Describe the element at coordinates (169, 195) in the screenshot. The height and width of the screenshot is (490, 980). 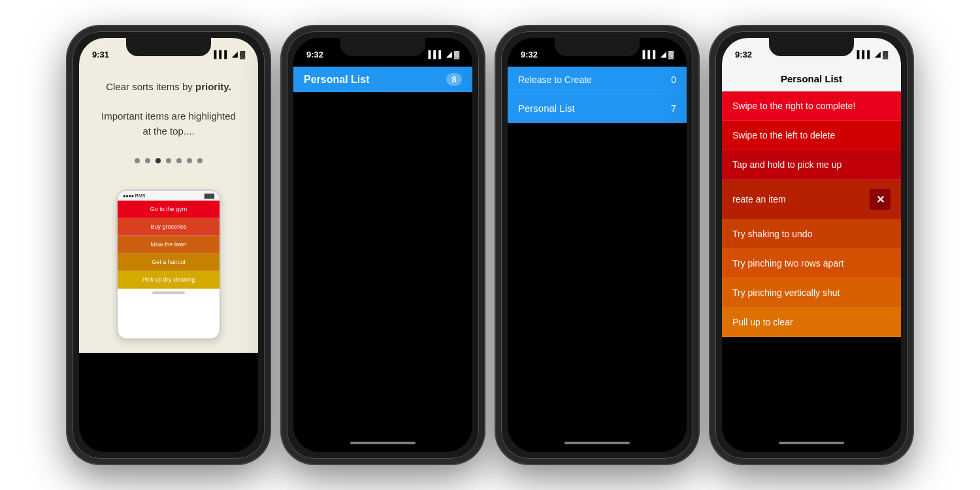
I see `phone-1-bg: 9:31 ▌▌▌ ◢ ▓ Clear sorts items by priori…` at that location.